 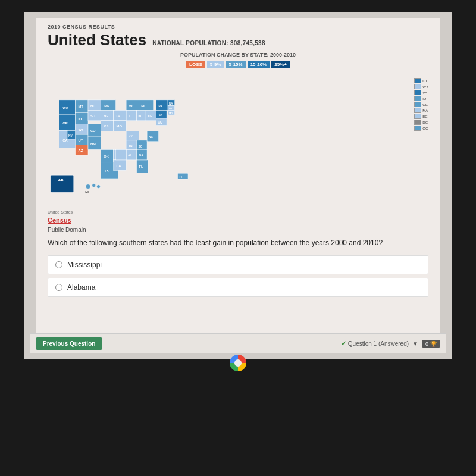 I want to click on radio-mississippi, so click(x=59, y=265).